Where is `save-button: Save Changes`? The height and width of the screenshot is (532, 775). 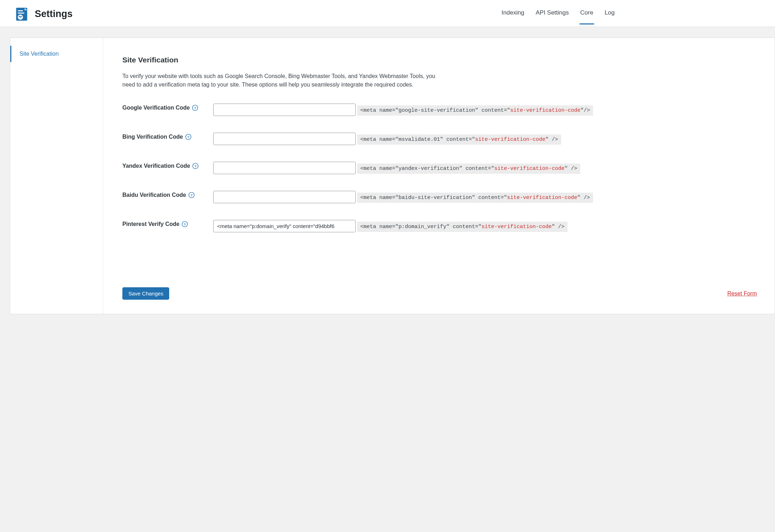
save-button: Save Changes is located at coordinates (146, 294).